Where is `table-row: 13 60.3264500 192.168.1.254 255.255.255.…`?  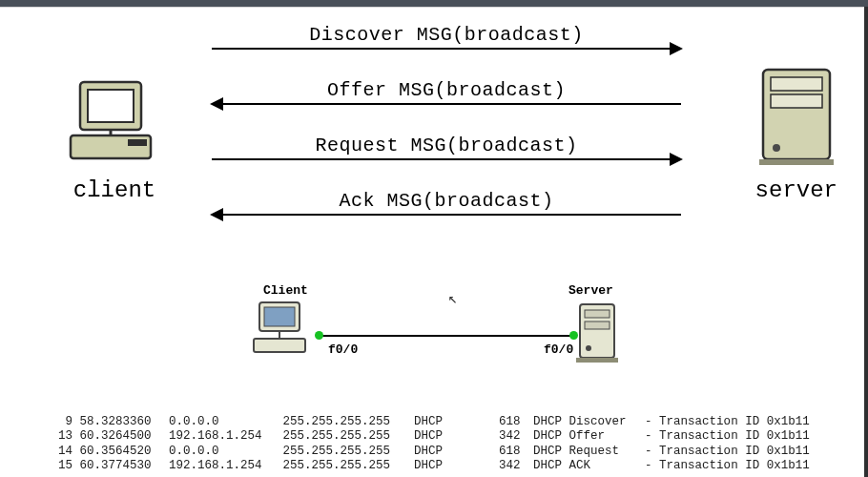
table-row: 13 60.3264500 192.168.1.254 255.255.255.… is located at coordinates (427, 437).